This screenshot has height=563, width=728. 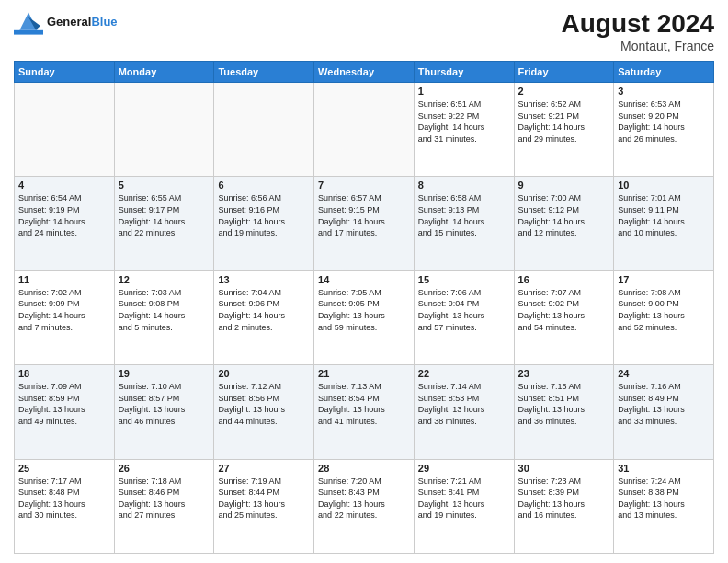 I want to click on day-number: 20, so click(x=264, y=373).